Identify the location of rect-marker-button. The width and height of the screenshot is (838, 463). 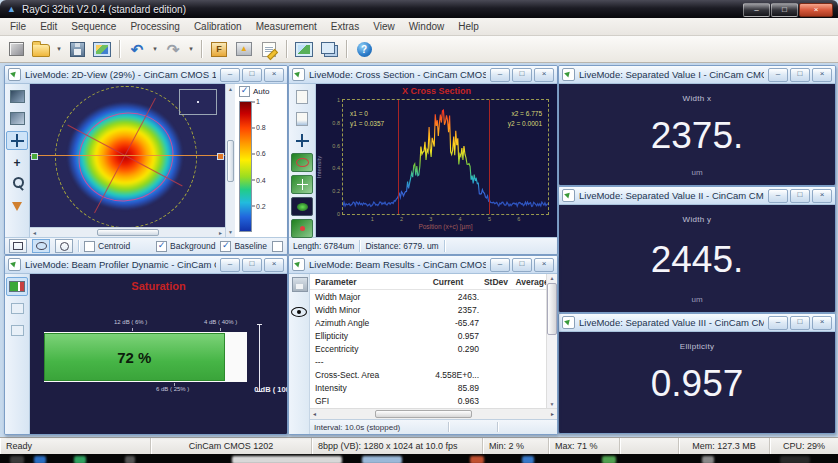
(18, 246).